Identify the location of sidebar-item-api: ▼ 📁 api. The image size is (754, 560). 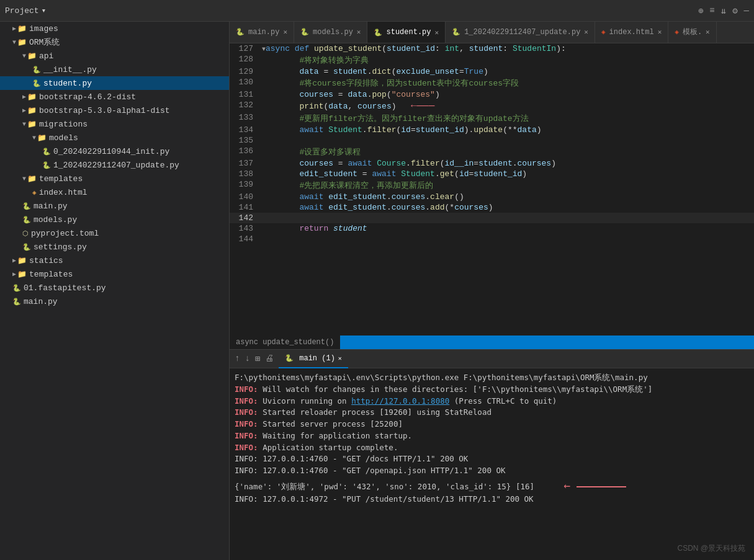
(114, 56).